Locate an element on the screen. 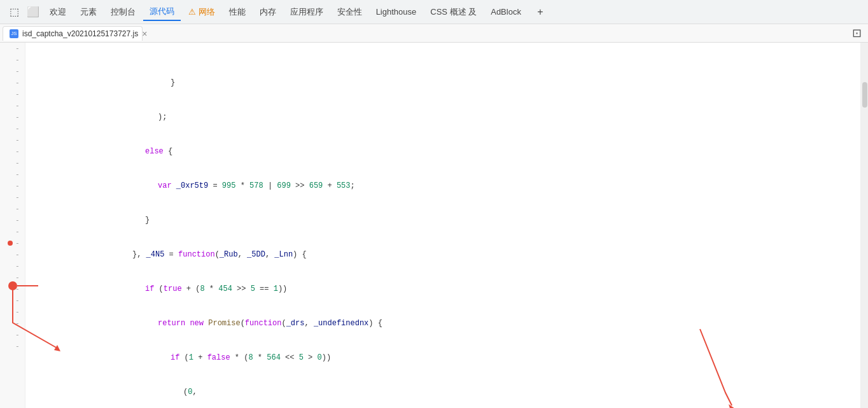  file-tab: JS isd_captcha_v20210125173727.js × is located at coordinates (73, 33).